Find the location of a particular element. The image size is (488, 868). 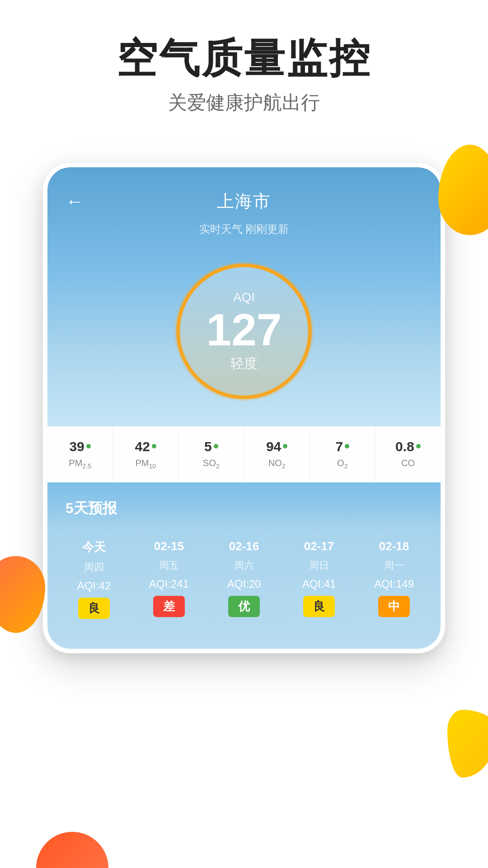

aqi-label: AQI is located at coordinates (244, 297).